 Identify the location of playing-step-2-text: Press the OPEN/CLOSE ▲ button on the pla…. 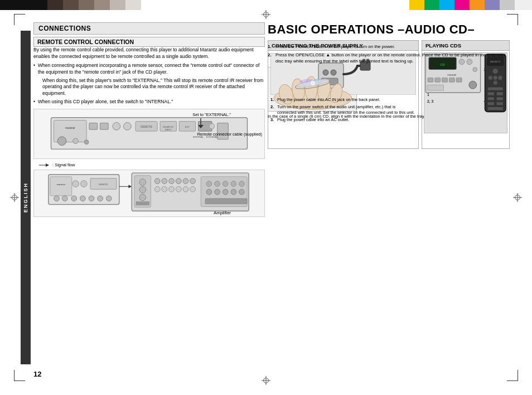
(390, 58).